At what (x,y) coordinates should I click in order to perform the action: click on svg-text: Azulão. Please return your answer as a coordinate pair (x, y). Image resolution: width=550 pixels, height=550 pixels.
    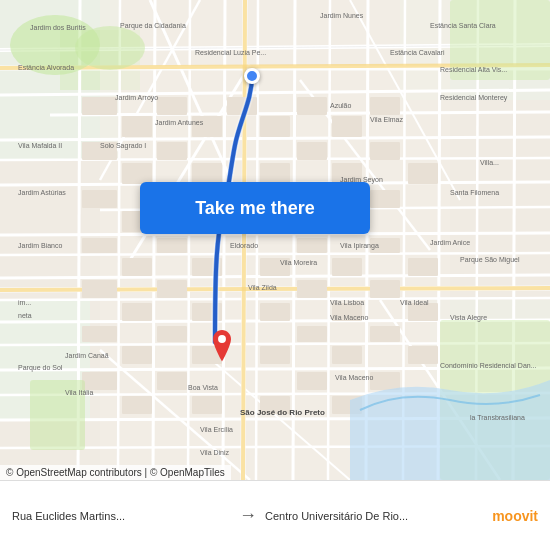
    Looking at the image, I should click on (341, 106).